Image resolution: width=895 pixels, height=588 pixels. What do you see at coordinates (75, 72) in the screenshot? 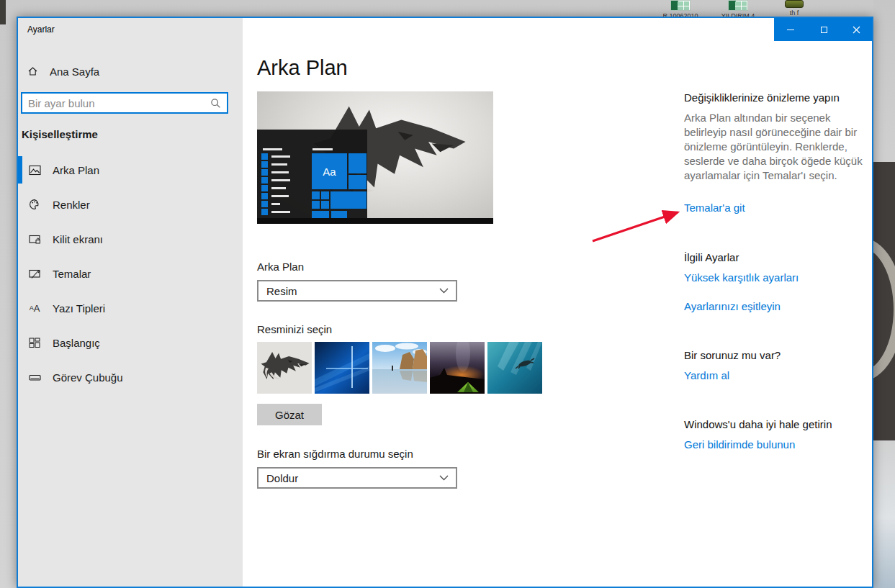
I see `sidebar-home-label: Ana Sayfa` at bounding box center [75, 72].